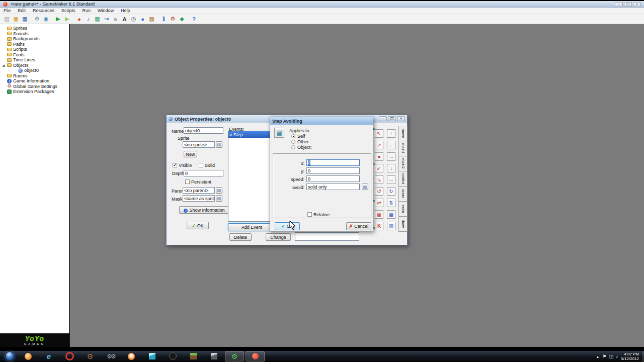 Image resolution: width=644 pixels, height=362 pixels. Describe the element at coordinates (252, 135) in the screenshot. I see `event-item-step: » Step` at that location.